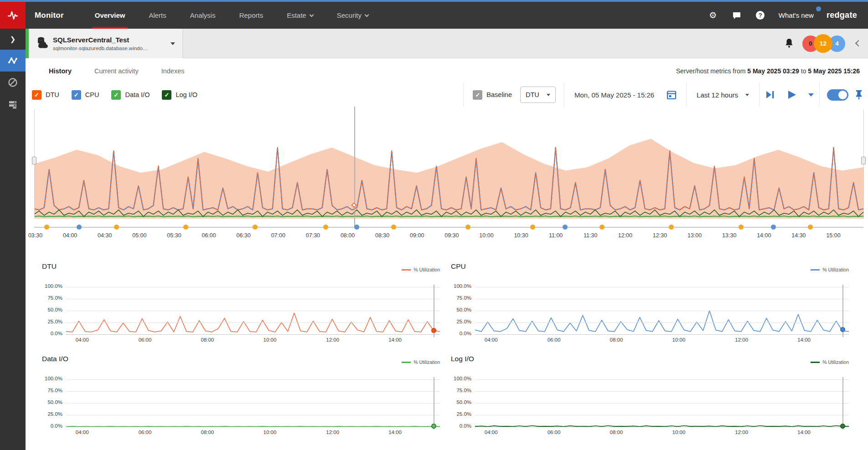 The image size is (868, 450). What do you see at coordinates (770, 95) in the screenshot?
I see `skip-to-end-icon` at bounding box center [770, 95].